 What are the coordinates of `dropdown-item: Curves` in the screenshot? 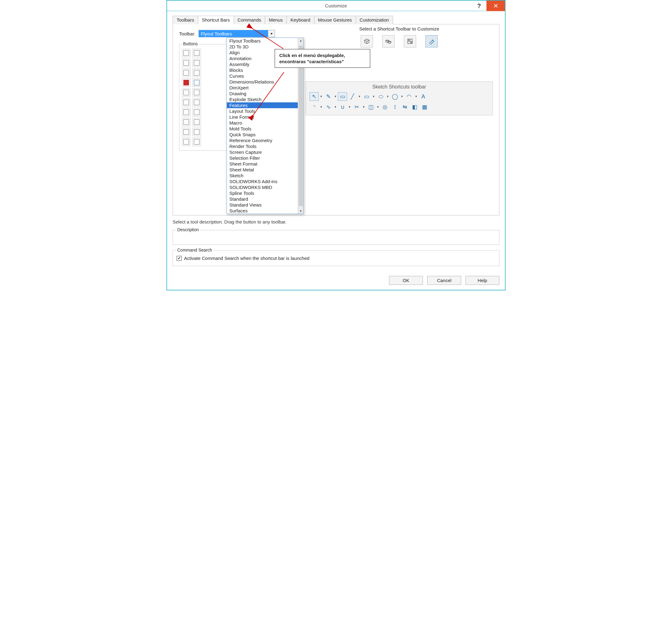 It's located at (262, 76).